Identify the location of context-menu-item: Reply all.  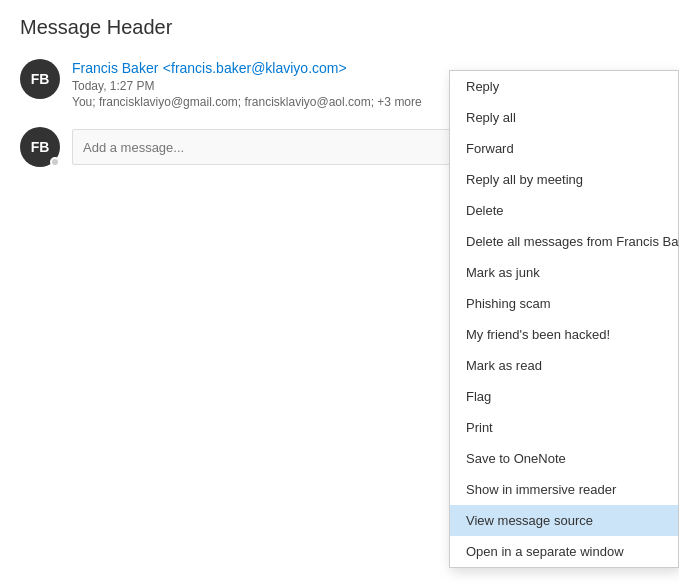
(564, 118).